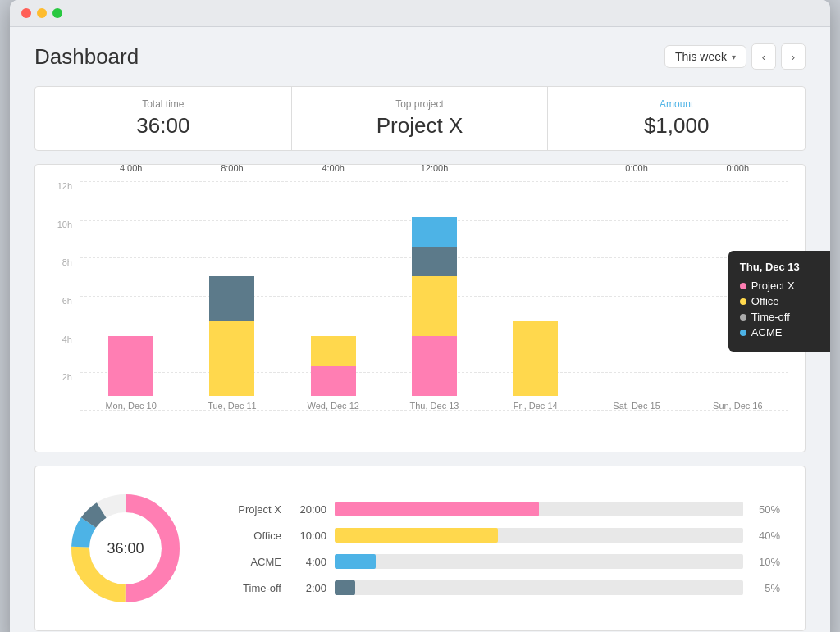 The height and width of the screenshot is (632, 840). Describe the element at coordinates (765, 302) in the screenshot. I see `tooltip-name-1: Office` at that location.